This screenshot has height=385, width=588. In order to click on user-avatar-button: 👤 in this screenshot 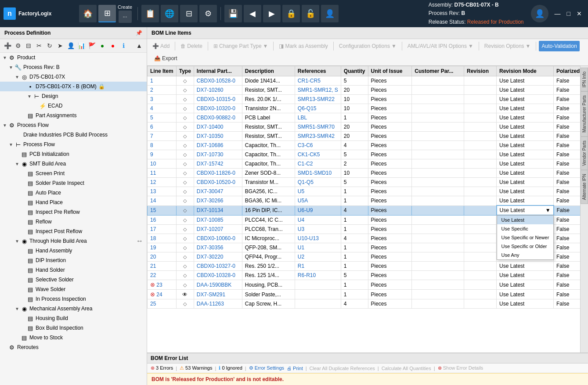, I will do `click(540, 14)`.